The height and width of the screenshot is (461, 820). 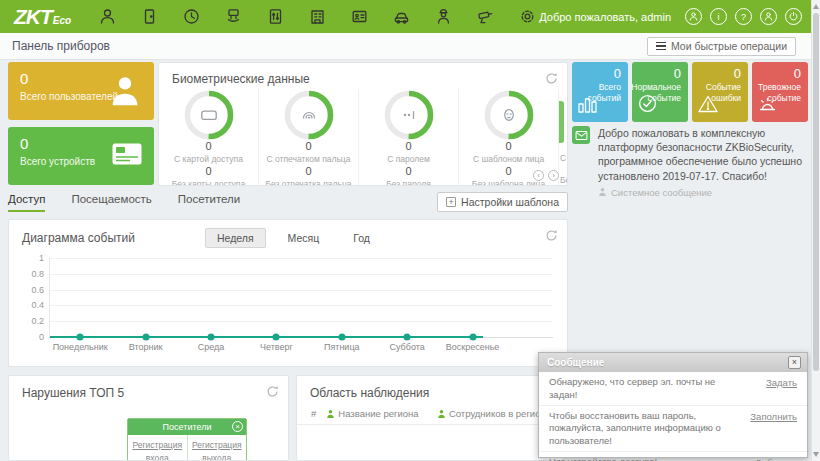 I want to click on parking-module-icon, so click(x=402, y=16).